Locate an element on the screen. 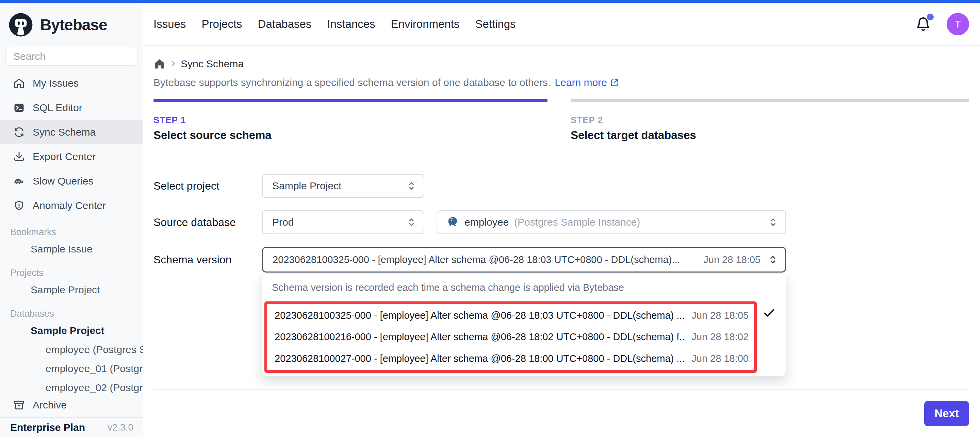 The width and height of the screenshot is (980, 437). learn-more-label: Learn more is located at coordinates (581, 83).